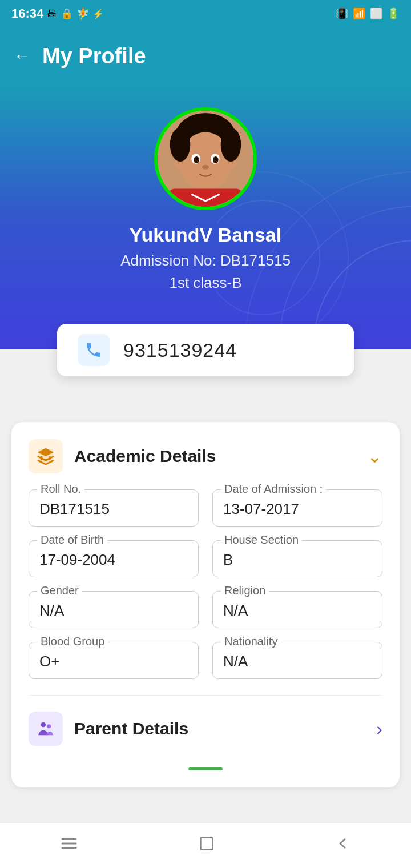 The image size is (411, 868). I want to click on parent-section-header: Parent Details ›, so click(206, 729).